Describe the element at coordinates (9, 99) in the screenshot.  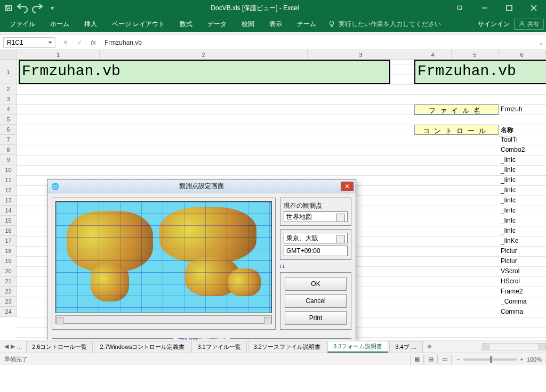
I see `row-header: 3` at that location.